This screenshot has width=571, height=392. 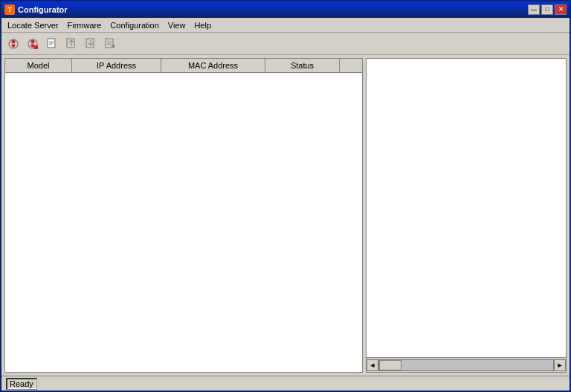 What do you see at coordinates (202, 25) in the screenshot?
I see `menu-help: Help` at bounding box center [202, 25].